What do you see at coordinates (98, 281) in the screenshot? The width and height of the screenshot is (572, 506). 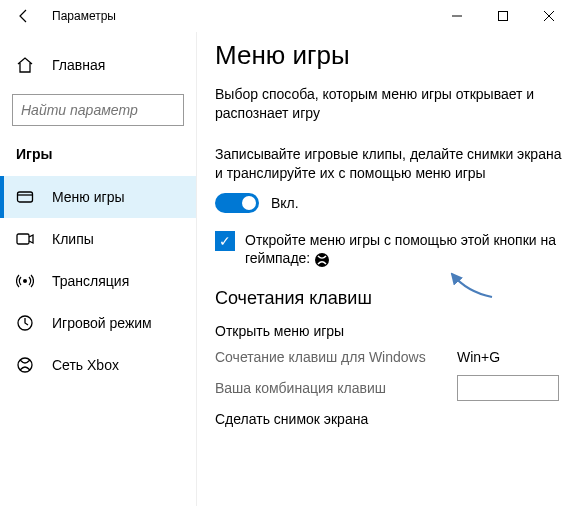 I see `sidebar-item-broadcast: Трансляция` at bounding box center [98, 281].